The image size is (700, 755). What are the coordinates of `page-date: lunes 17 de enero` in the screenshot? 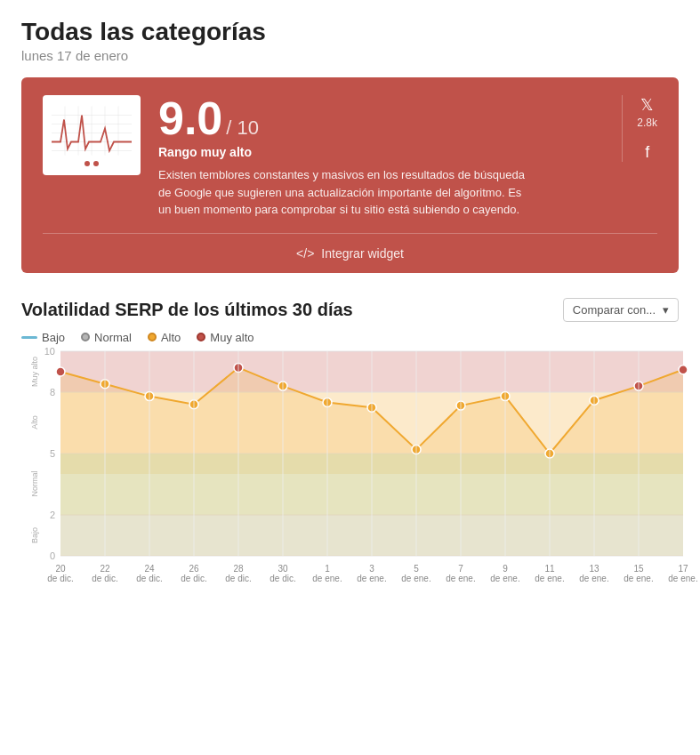 It's located at (350, 55).